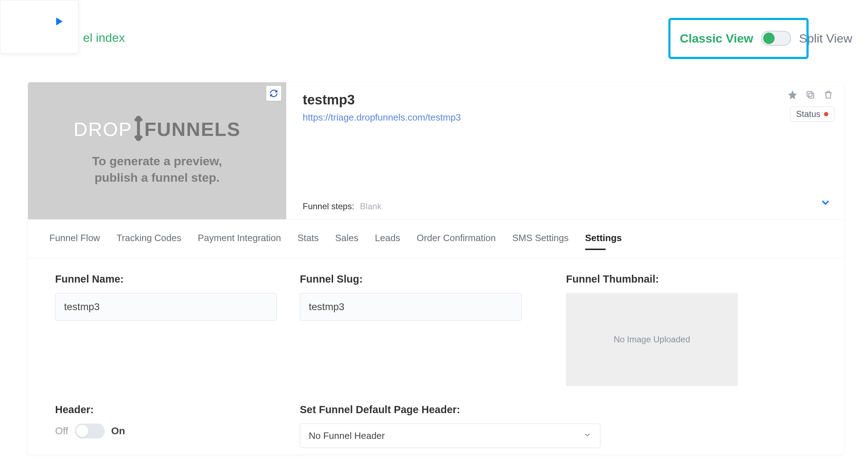 Image resolution: width=868 pixels, height=460 pixels. Describe the element at coordinates (766, 38) in the screenshot. I see `view-toggle-group: Classic View Split View` at that location.